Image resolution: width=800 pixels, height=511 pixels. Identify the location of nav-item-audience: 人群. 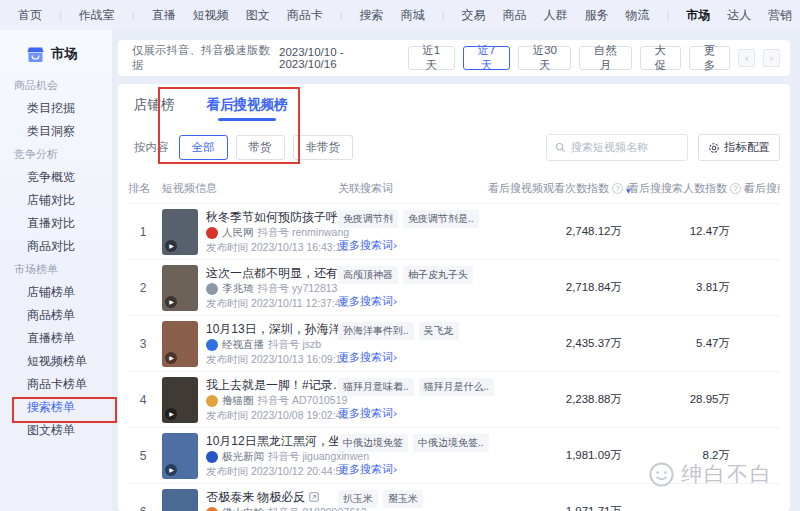
(555, 16).